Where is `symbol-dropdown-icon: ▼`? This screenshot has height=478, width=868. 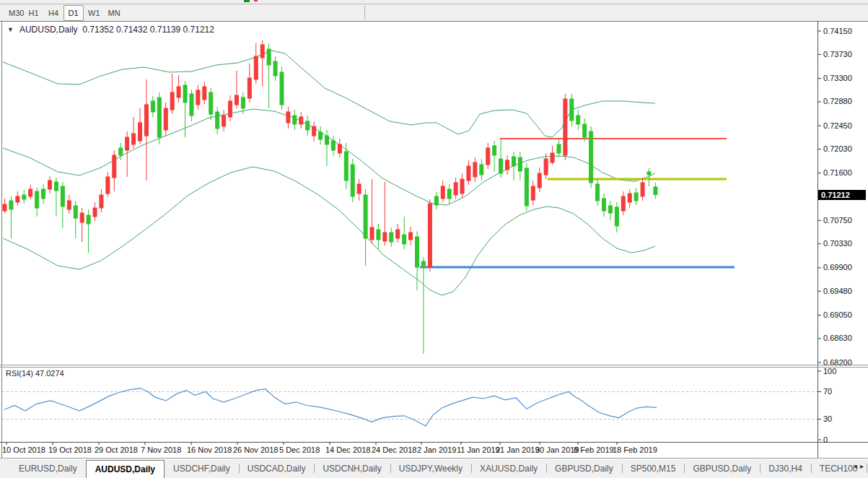 symbol-dropdown-icon: ▼ is located at coordinates (10, 30).